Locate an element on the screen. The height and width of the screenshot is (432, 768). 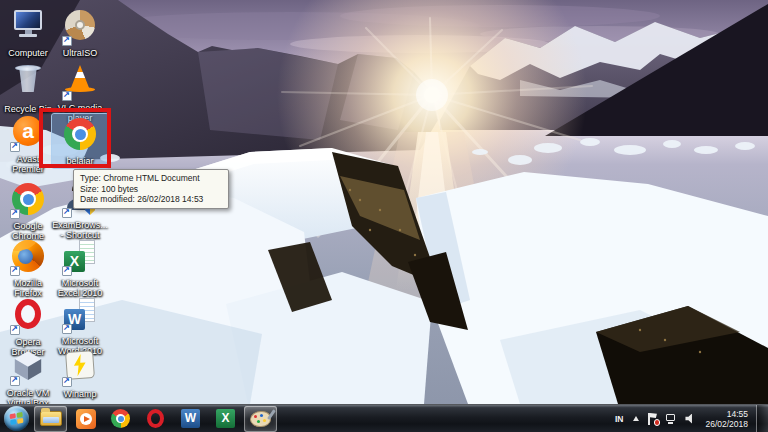
network-icon is located at coordinates (672, 419).